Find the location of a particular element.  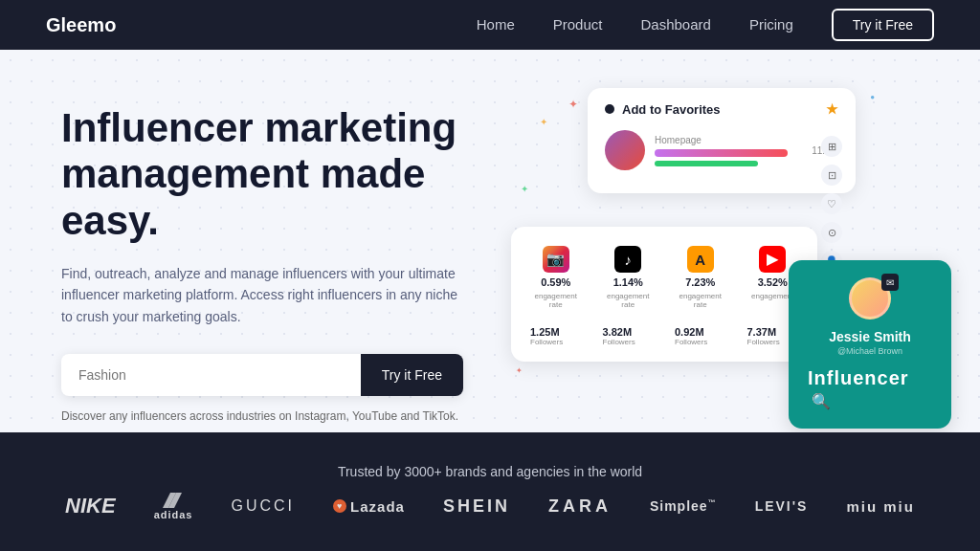

platform-tiktok: ♪ 1.14% engagement rate is located at coordinates (629, 277).